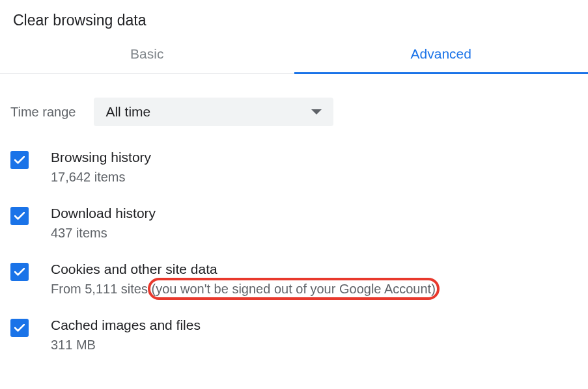 Image resolution: width=588 pixels, height=389 pixels. I want to click on checkbox-browsing-history, so click(20, 160).